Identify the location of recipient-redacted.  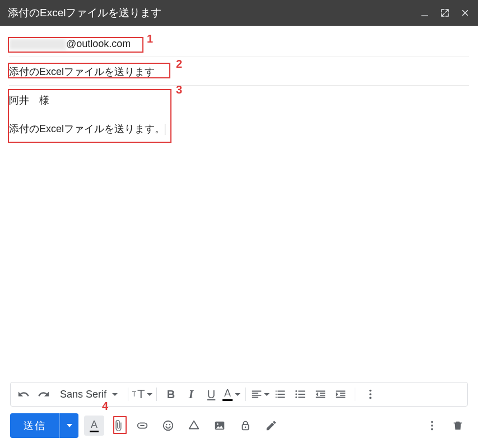
(38, 44).